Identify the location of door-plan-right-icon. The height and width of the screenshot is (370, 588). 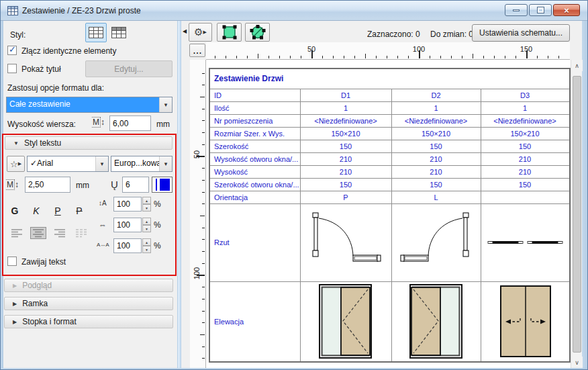
(346, 242).